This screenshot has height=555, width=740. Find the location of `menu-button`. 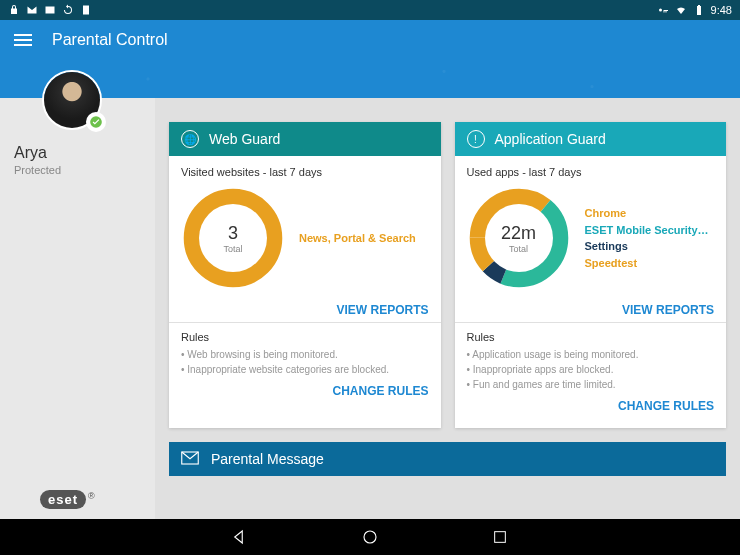

menu-button is located at coordinates (23, 40).